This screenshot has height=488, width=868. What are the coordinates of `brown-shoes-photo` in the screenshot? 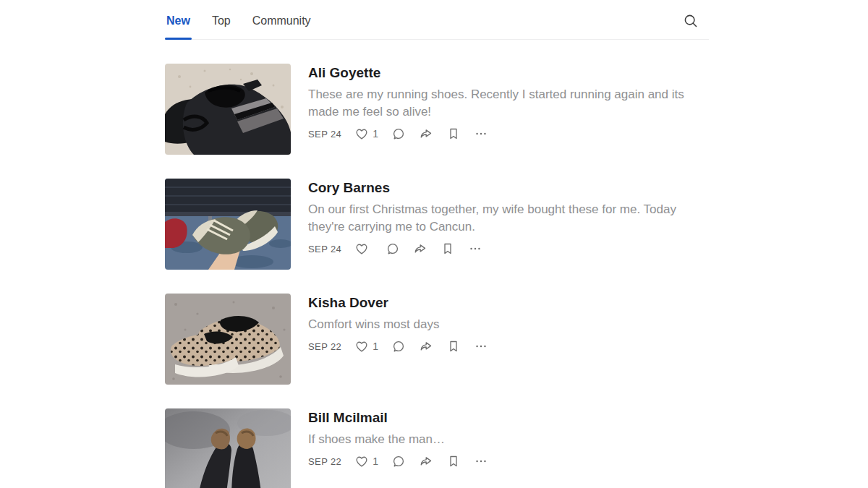 It's located at (228, 448).